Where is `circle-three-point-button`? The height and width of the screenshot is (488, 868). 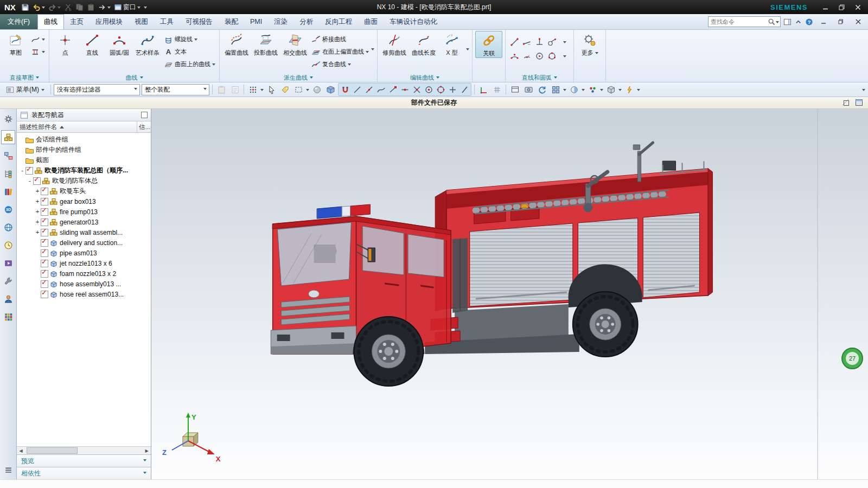 circle-three-point-button is located at coordinates (552, 56).